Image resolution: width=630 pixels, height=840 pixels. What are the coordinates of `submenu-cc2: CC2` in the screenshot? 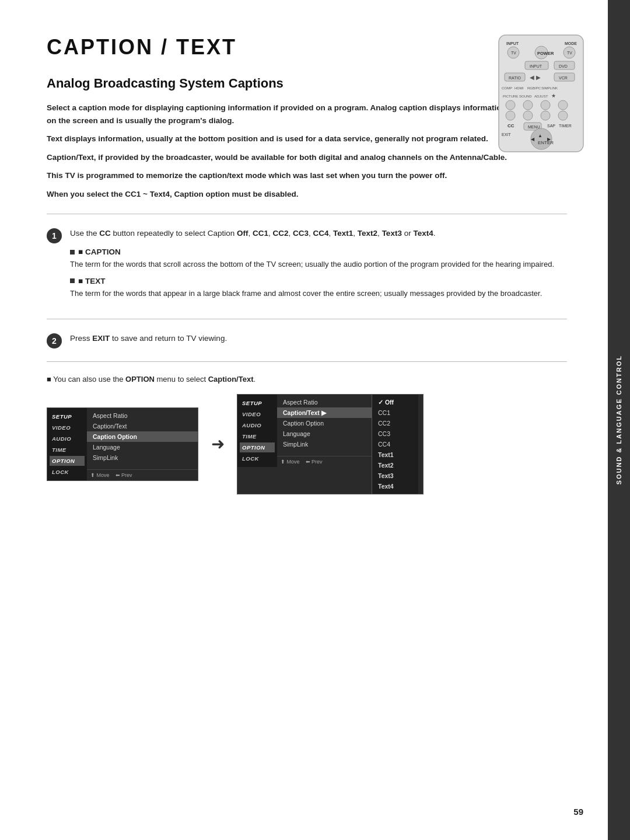 It's located at (396, 423).